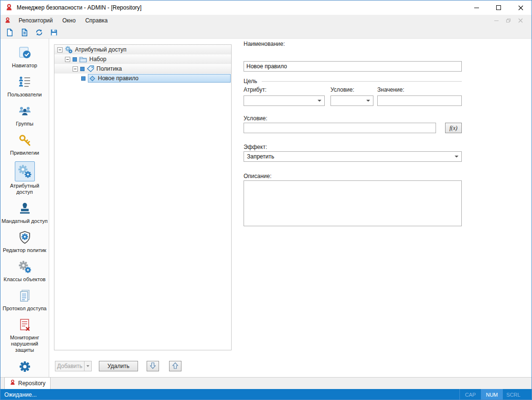 The height and width of the screenshot is (400, 532). I want to click on add-dropdown-button, so click(88, 366).